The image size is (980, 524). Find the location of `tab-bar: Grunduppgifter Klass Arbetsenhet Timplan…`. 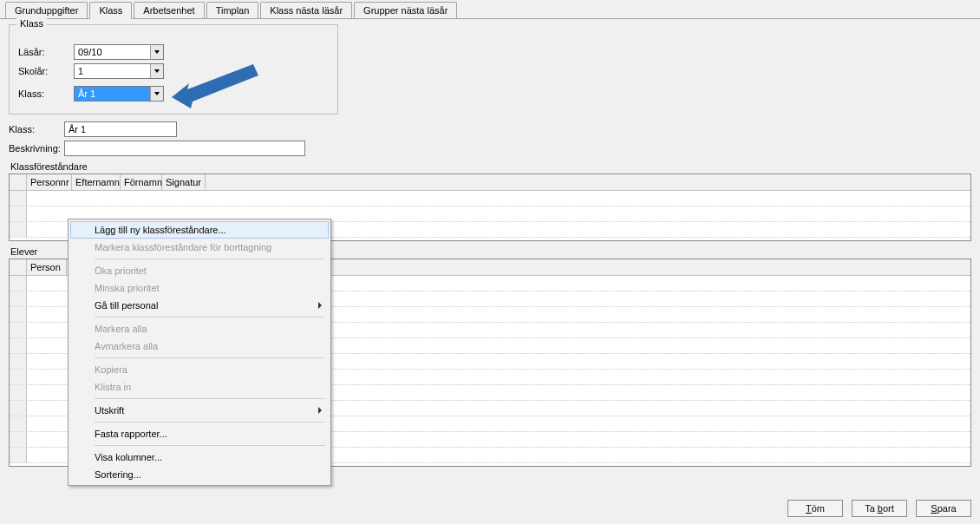

tab-bar: Grunduppgifter Klass Arbetsenhet Timplan… is located at coordinates (490, 10).